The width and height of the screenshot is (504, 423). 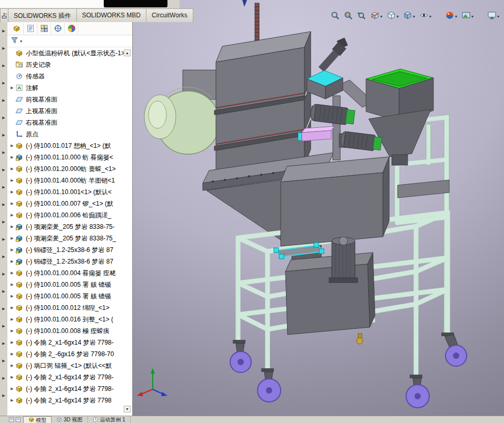 I want to click on ribbon-tab-1: SOLIDWORKS MBD, so click(x=112, y=15).